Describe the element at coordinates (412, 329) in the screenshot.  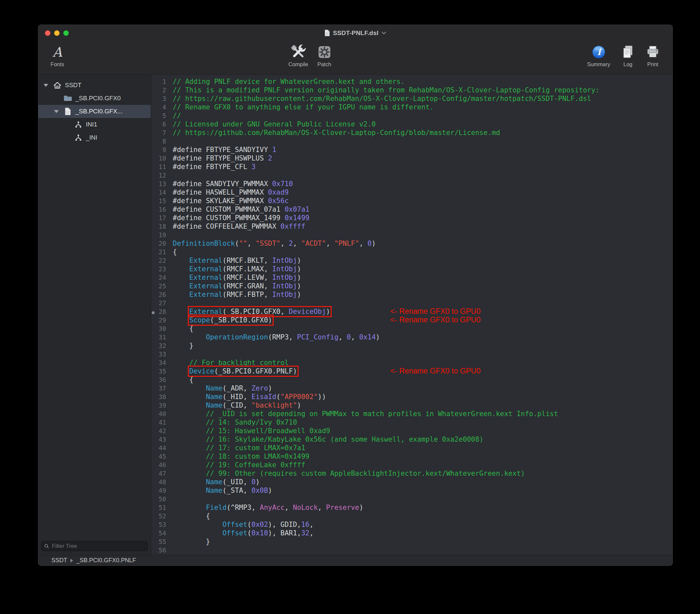
I see `code-line: 30 {` at that location.